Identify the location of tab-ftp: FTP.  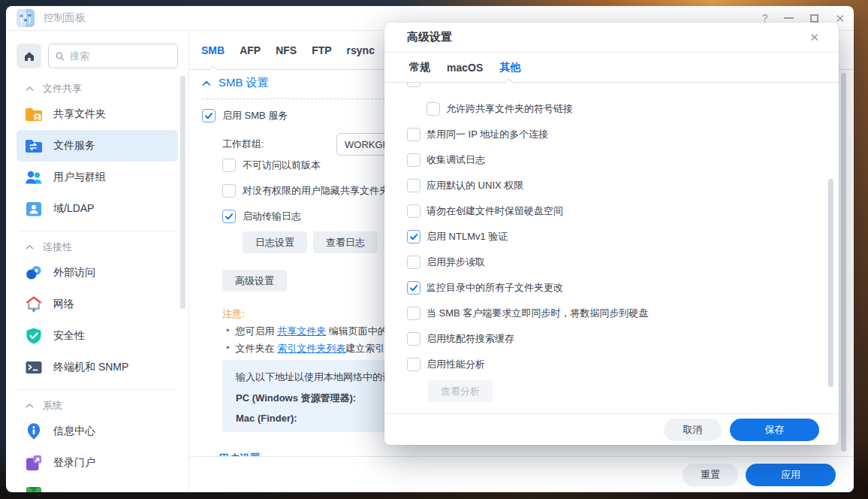
(321, 50).